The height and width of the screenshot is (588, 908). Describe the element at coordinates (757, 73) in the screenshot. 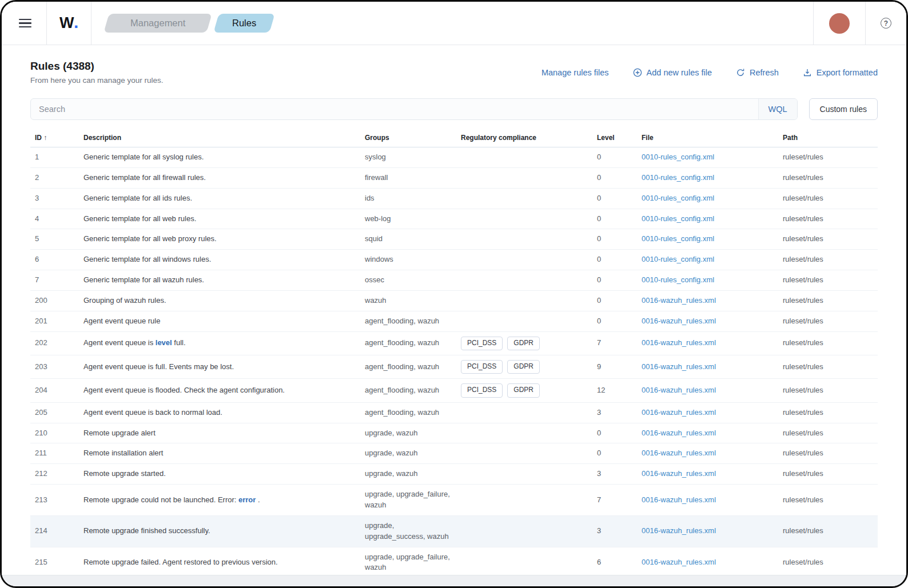

I see `refresh-link: Refresh` at that location.